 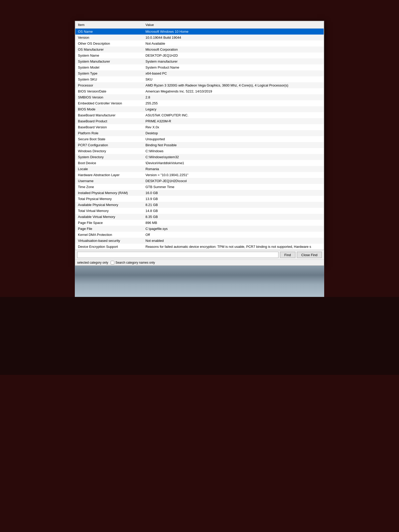 I want to click on table-row: Embedded Controller Version255.255, so click(x=200, y=103).